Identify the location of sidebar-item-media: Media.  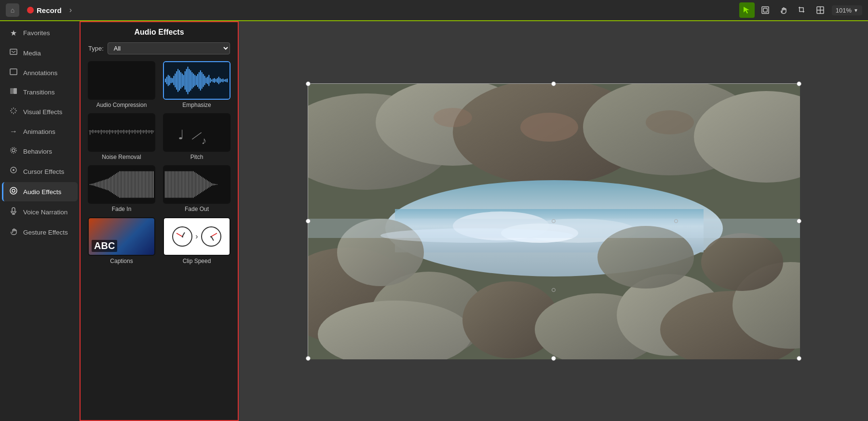
(40, 53).